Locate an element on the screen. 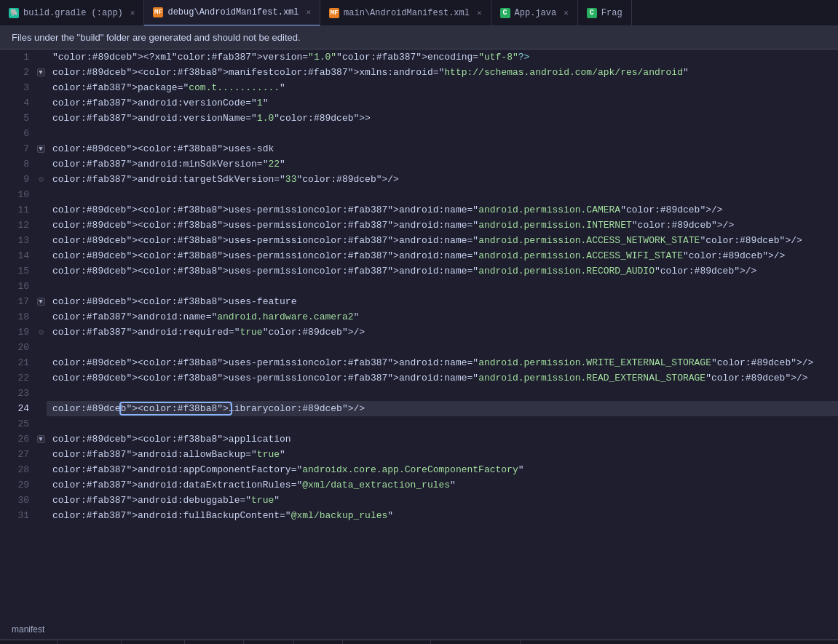 Image resolution: width=838 pixels, height=644 pixels. line-numbers: 1234567891011121314151617181920212223242… is located at coordinates (17, 335).